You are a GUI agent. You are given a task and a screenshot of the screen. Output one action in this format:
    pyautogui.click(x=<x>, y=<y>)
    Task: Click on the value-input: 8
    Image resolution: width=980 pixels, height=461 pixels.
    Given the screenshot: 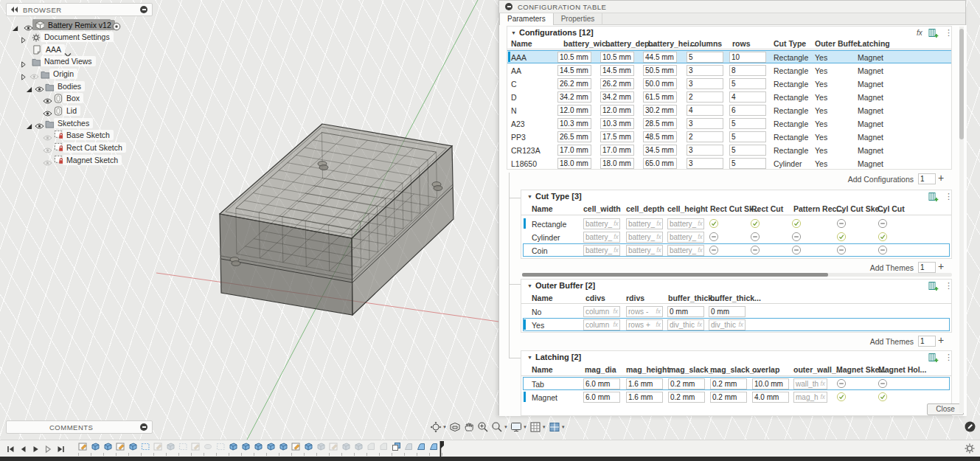 What is the action you would take?
    pyautogui.click(x=748, y=71)
    